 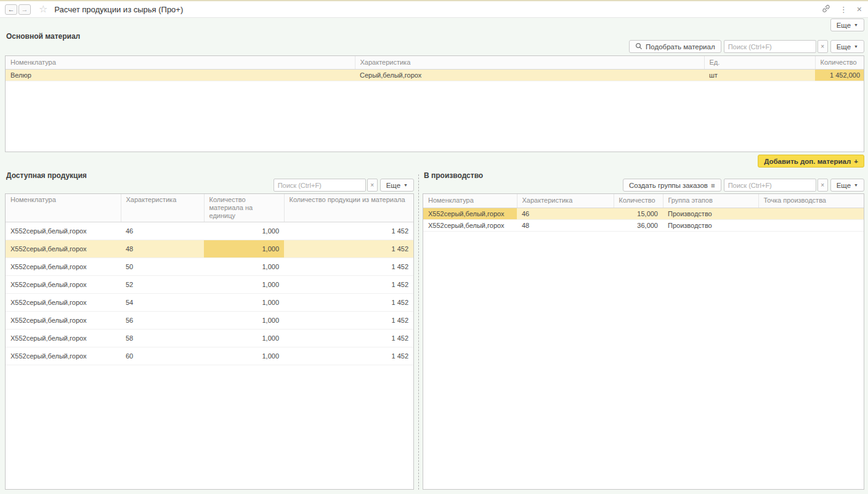 What do you see at coordinates (209, 249) in the screenshot?
I see `table-row: Х552серый,белый,горох481,0001 452` at bounding box center [209, 249].